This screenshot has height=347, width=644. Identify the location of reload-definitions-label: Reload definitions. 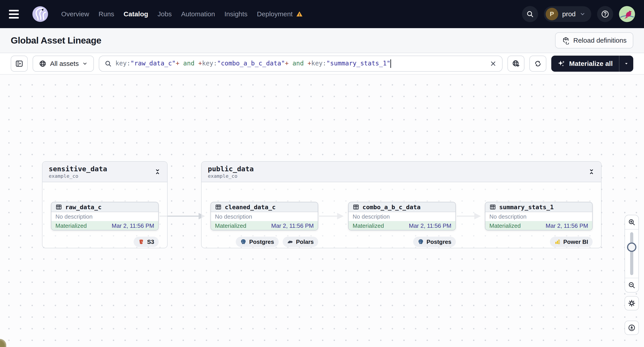
(600, 40).